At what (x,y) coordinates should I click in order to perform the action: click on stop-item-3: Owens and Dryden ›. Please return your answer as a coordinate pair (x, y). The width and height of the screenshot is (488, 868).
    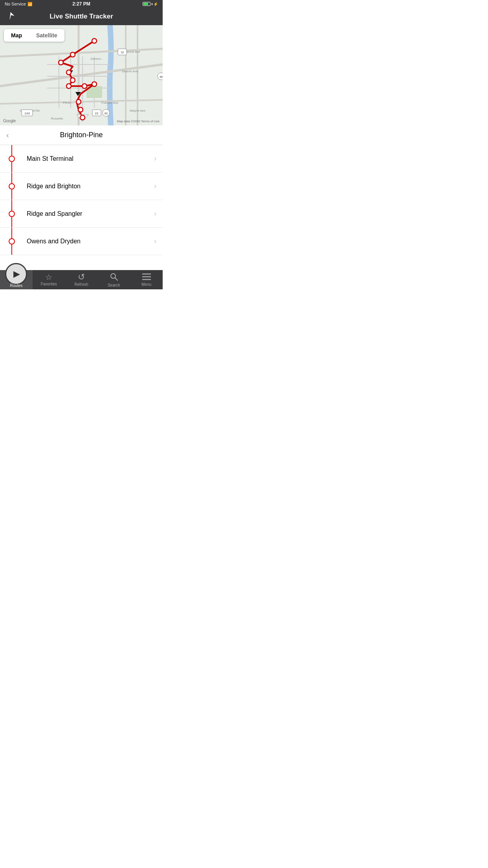
    Looking at the image, I should click on (81, 241).